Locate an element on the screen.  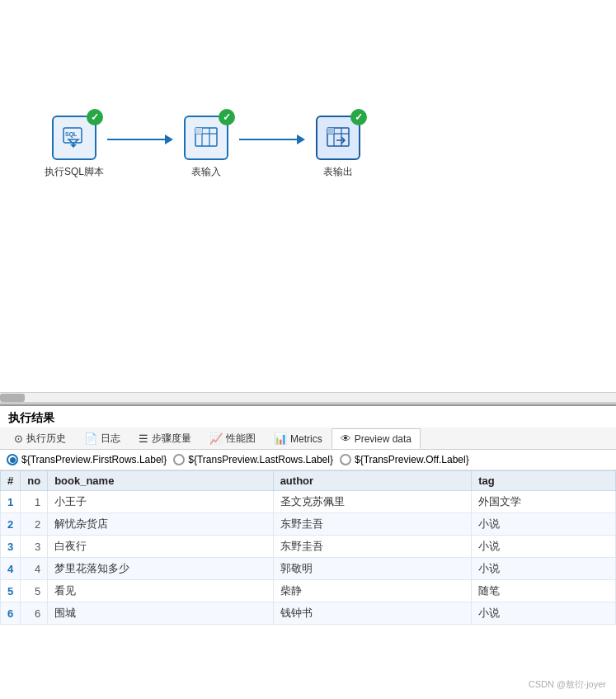
steps-icon: ☰ is located at coordinates (143, 439).